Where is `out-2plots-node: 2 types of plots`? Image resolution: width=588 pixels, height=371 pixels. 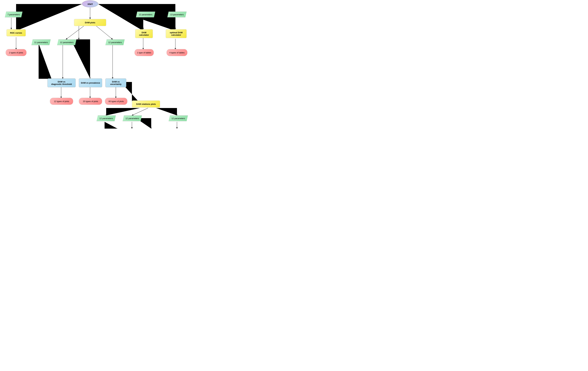
out-2plots-node: 2 types of plots is located at coordinates (16, 53).